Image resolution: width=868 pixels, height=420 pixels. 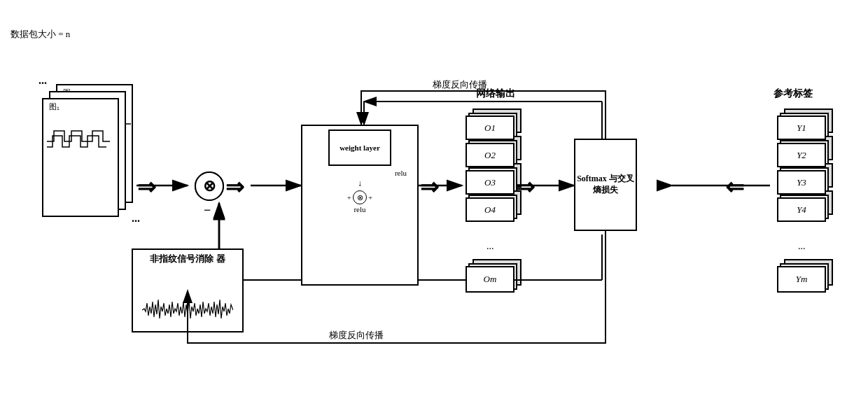 What do you see at coordinates (55, 106) in the screenshot?
I see `img1-label: 图₁` at bounding box center [55, 106].